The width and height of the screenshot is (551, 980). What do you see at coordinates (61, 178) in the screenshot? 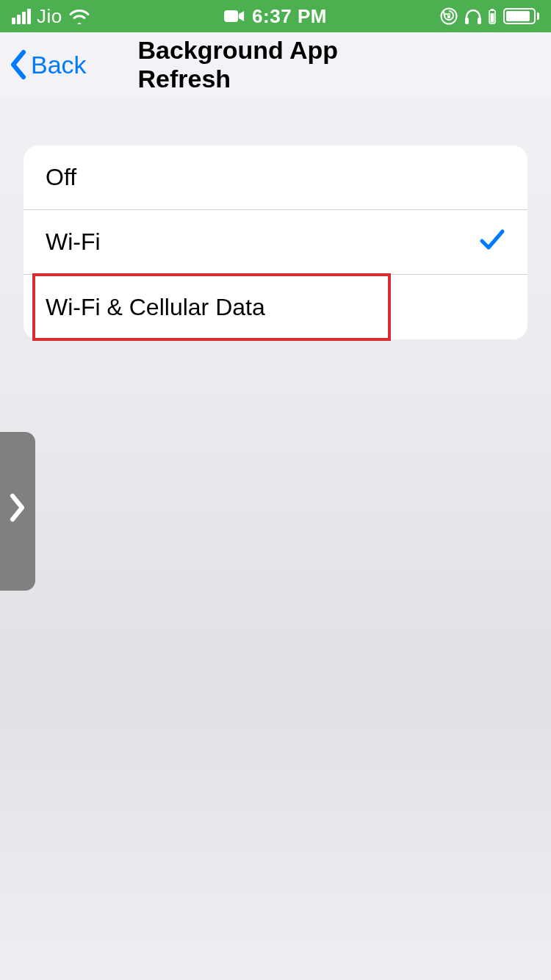
I see `option-label: Off` at bounding box center [61, 178].